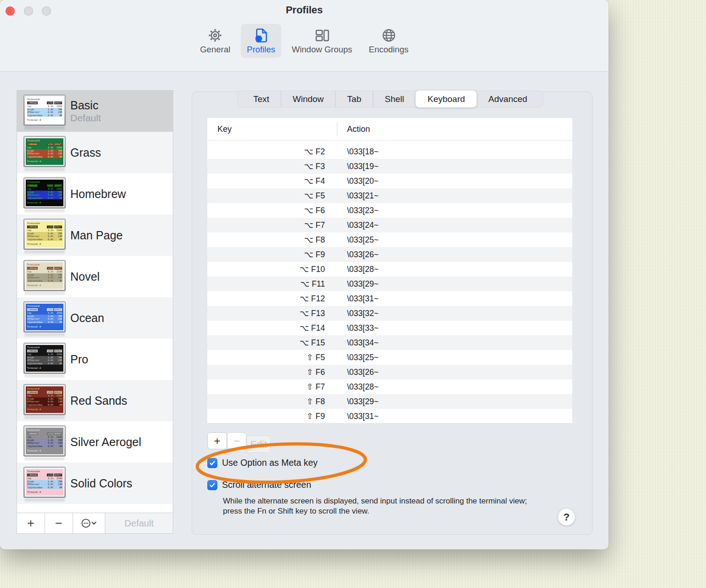  What do you see at coordinates (358, 152) in the screenshot?
I see `action-cell: \033[18~` at bounding box center [358, 152].